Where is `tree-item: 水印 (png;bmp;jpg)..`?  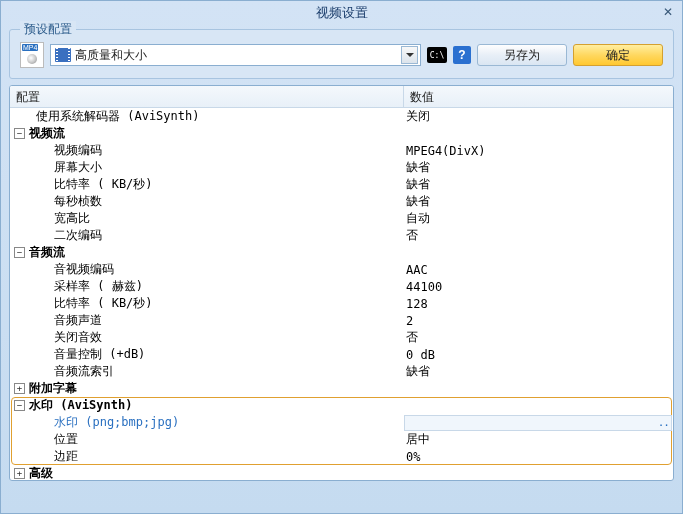
tree-item: 水印 (png;bmp;jpg).. is located at coordinates (342, 422).